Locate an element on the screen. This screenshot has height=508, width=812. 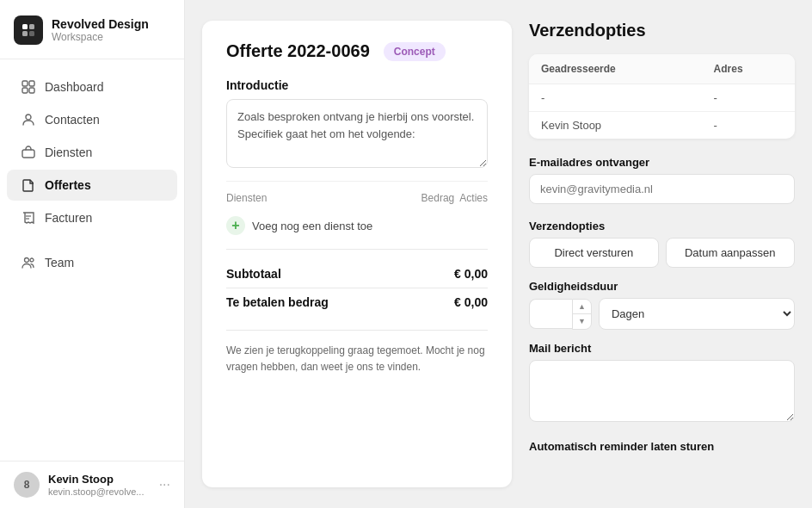
sidebar-footer: 8 Kevin Stoop kevin.stoop@revolve... ··· is located at coordinates (92, 484).